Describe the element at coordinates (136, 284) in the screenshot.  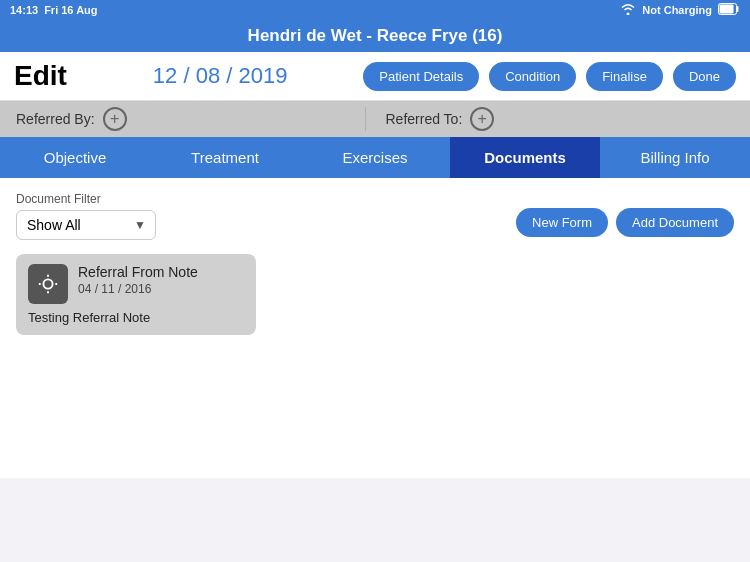
I see `document-card-top: Referral From Note 04 / 11 / 2016` at that location.